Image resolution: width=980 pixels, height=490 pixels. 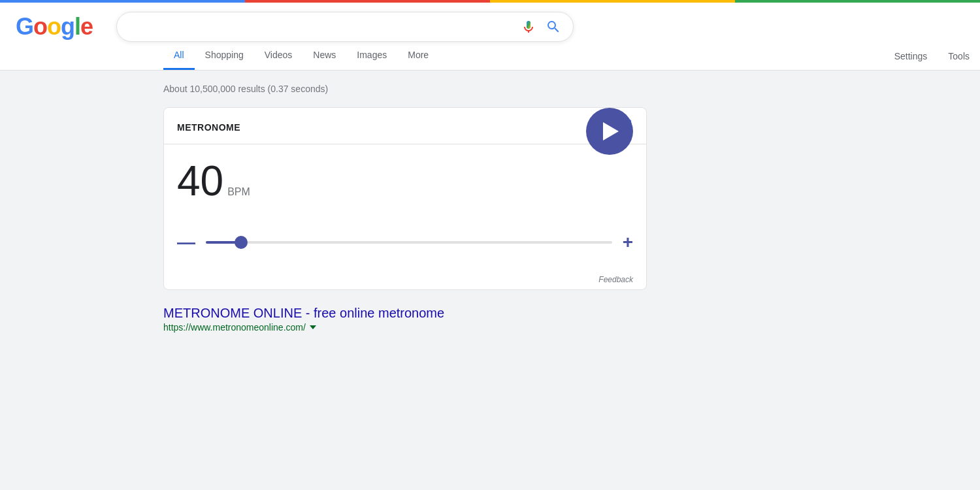 I want to click on increase-bpm-button: +, so click(x=628, y=242).